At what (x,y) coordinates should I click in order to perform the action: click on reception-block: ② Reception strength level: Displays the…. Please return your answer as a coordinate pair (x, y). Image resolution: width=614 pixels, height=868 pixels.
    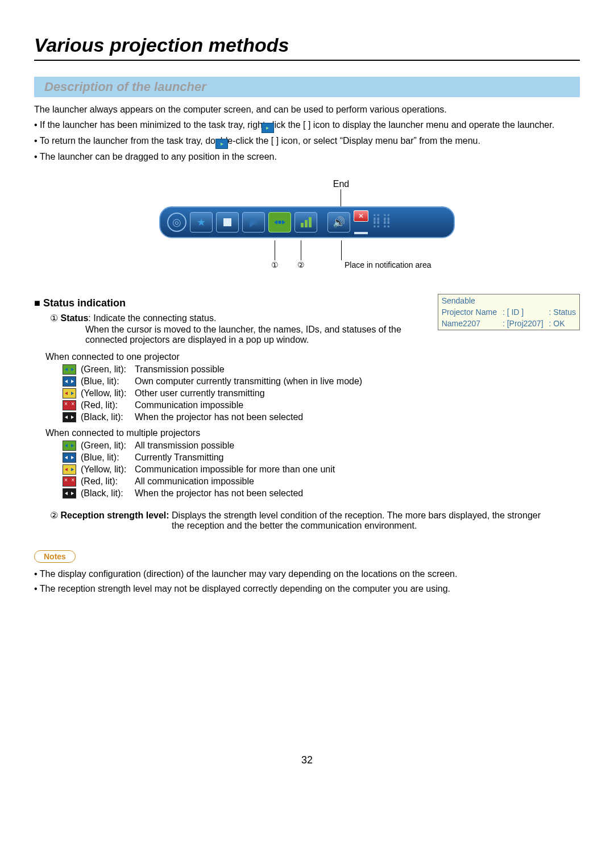
    Looking at the image, I should click on (315, 521).